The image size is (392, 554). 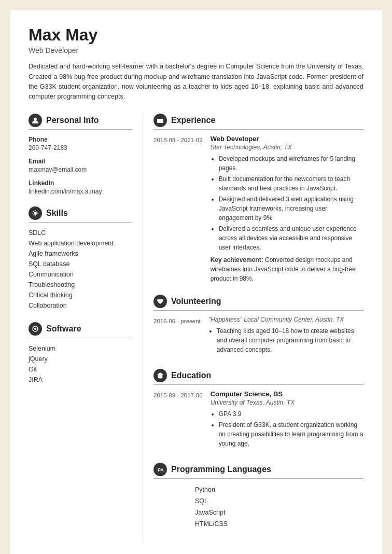 What do you see at coordinates (287, 421) in the screenshot?
I see `edu-content: Computer Science, BS University of Texas…` at bounding box center [287, 421].